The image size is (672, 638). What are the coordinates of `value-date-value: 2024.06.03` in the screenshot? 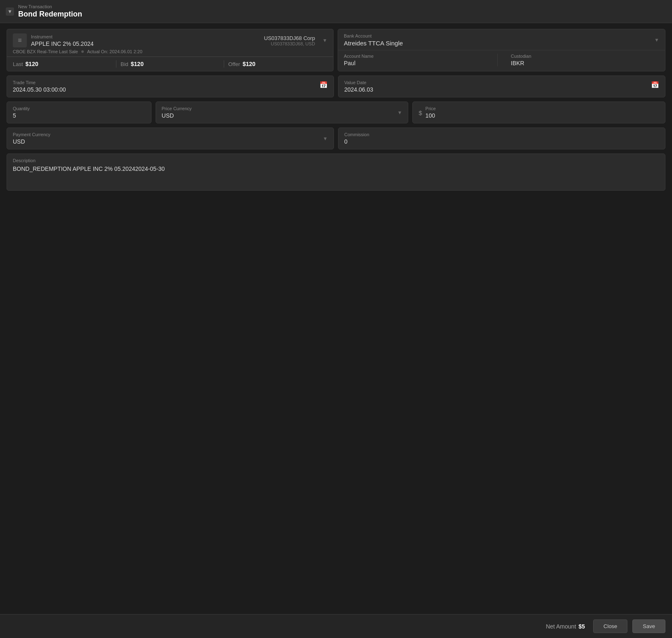 It's located at (359, 90).